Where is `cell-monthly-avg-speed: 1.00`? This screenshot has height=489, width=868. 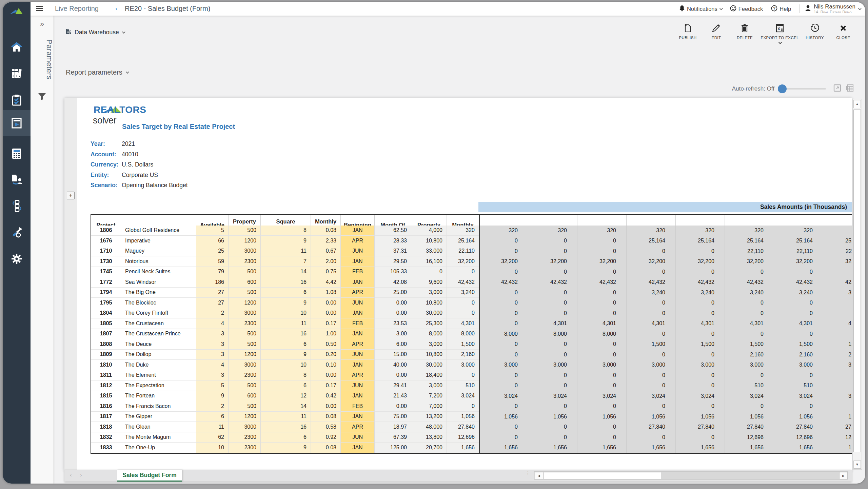 cell-monthly-avg-speed: 1.00 is located at coordinates (326, 334).